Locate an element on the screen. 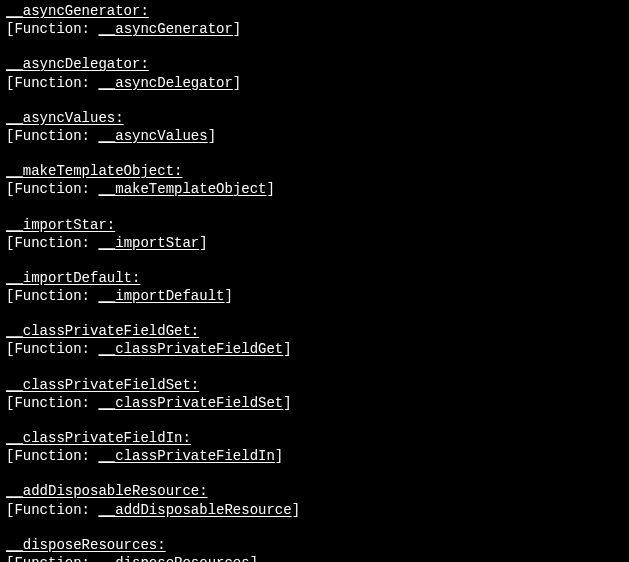 This screenshot has width=629, height=562. object-entry: __asyncValues:[Function: __asyncValues] is located at coordinates (314, 127).